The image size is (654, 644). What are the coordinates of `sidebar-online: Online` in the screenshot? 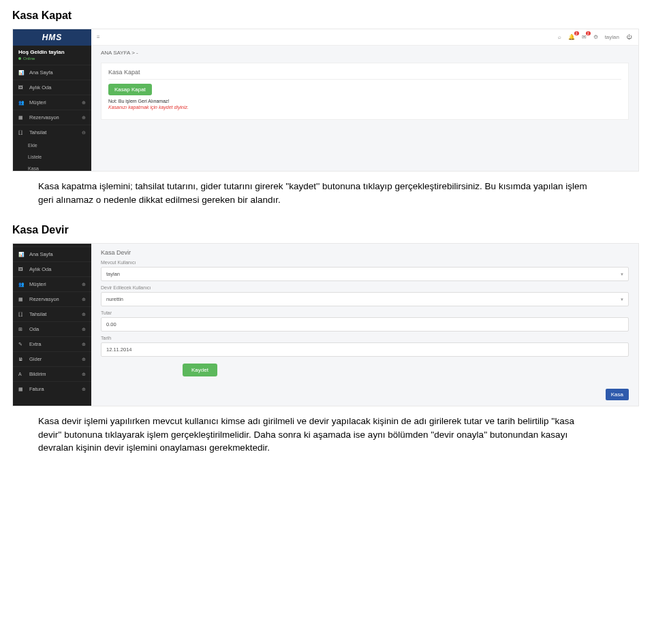 It's located at (52, 61).